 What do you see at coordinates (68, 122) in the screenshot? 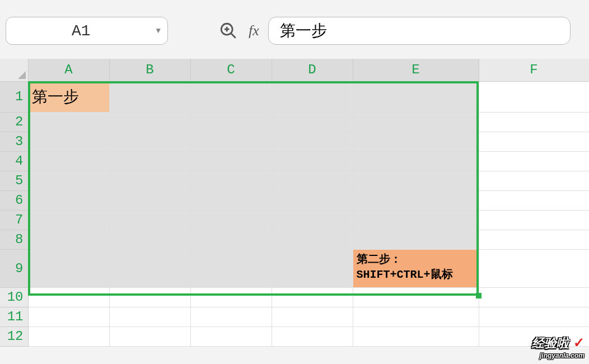
I see `cell-A2` at bounding box center [68, 122].